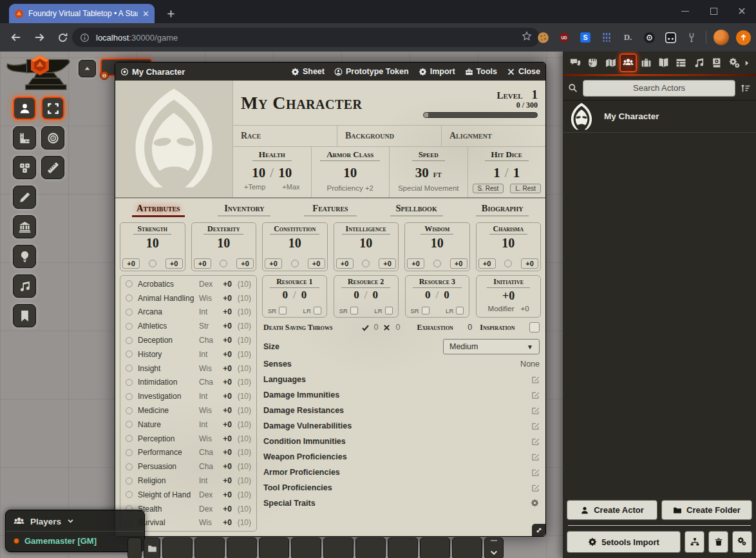 The width and height of the screenshot is (756, 558). What do you see at coordinates (716, 63) in the screenshot?
I see `sidebar-tab-compendium` at bounding box center [716, 63].